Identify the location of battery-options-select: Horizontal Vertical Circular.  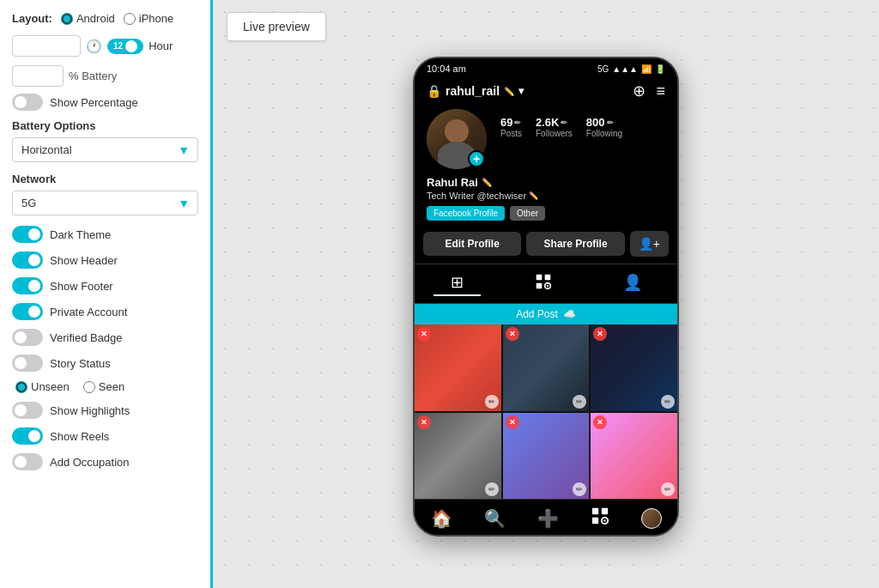
(105, 149).